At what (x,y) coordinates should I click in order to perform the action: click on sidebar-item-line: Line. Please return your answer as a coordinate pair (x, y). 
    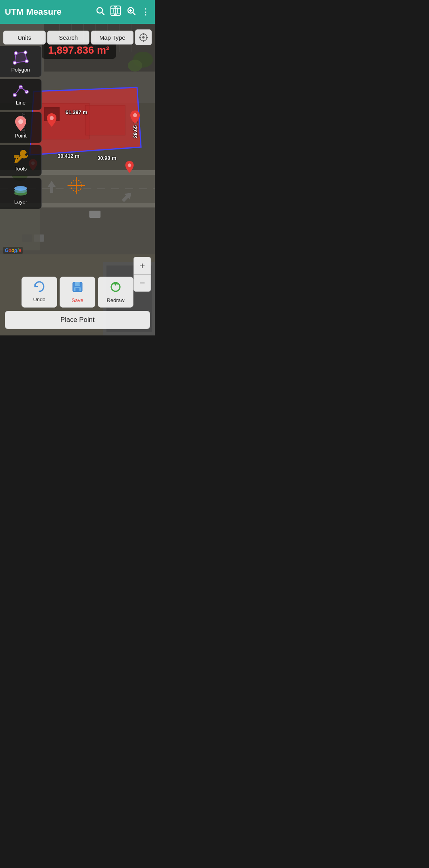
    Looking at the image, I should click on (21, 95).